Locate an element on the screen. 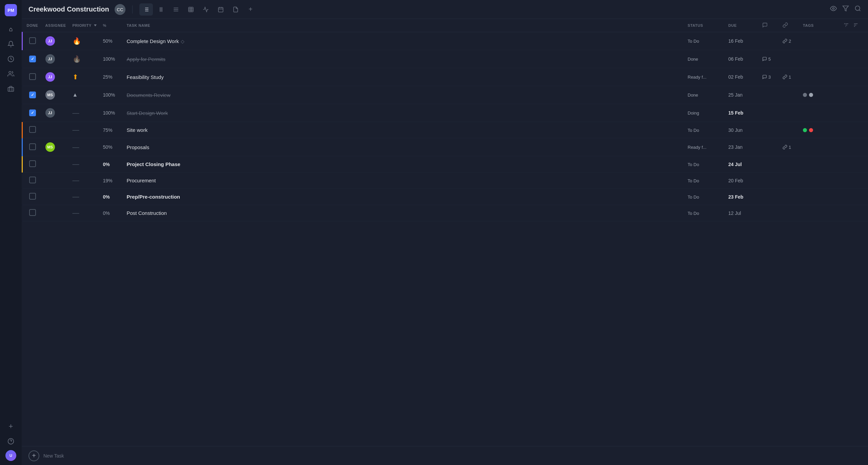 Image resolution: width=868 pixels, height=465 pixels. due-date: 20 Feb is located at coordinates (736, 181).